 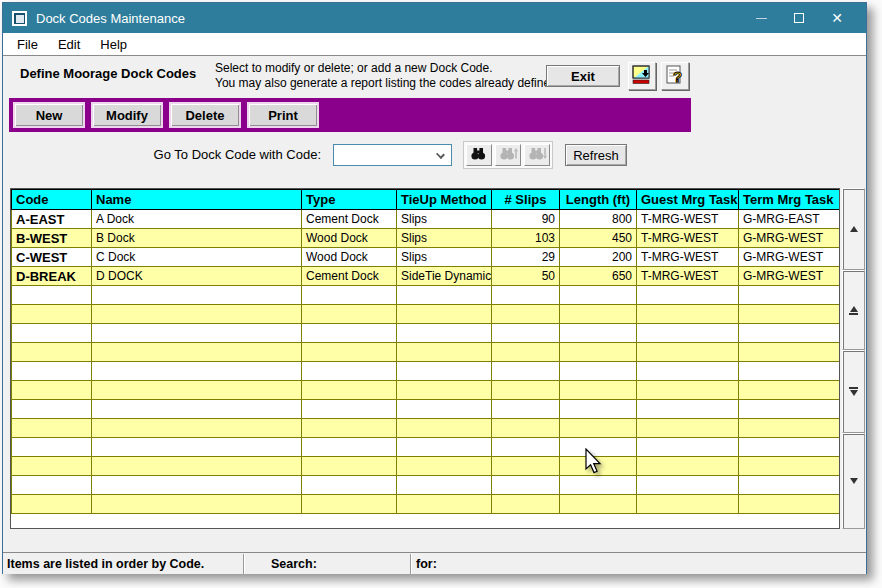 I want to click on scroll-up-button, so click(x=854, y=229).